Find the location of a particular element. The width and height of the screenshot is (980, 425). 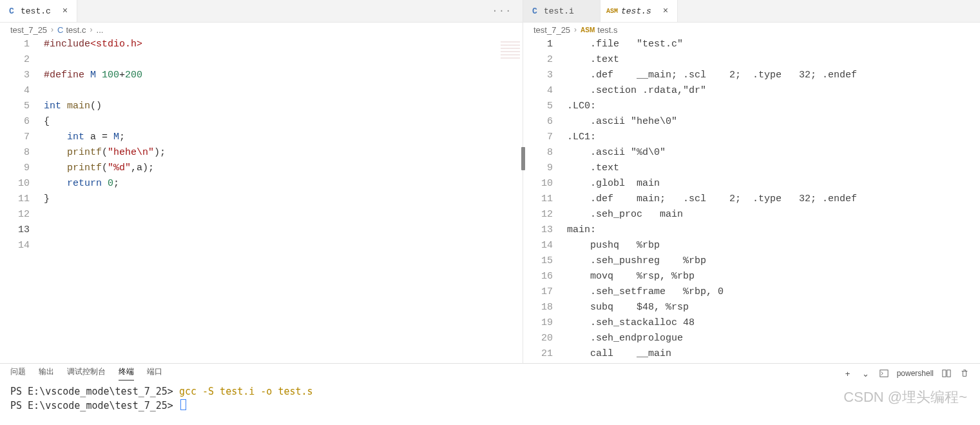

panel-actions: + ⌄ powershell is located at coordinates (906, 373).